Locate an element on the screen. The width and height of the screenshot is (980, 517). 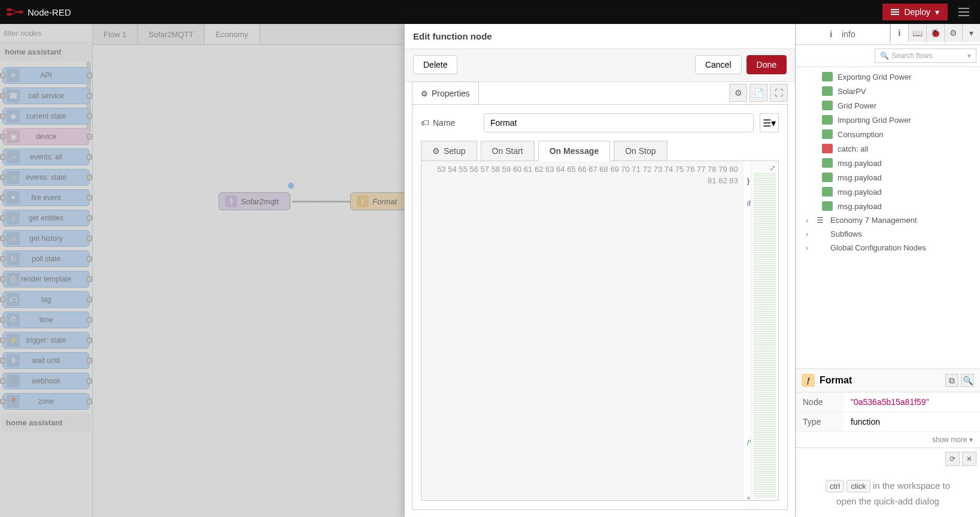
palette-node-label: current state is located at coordinates (46, 116).